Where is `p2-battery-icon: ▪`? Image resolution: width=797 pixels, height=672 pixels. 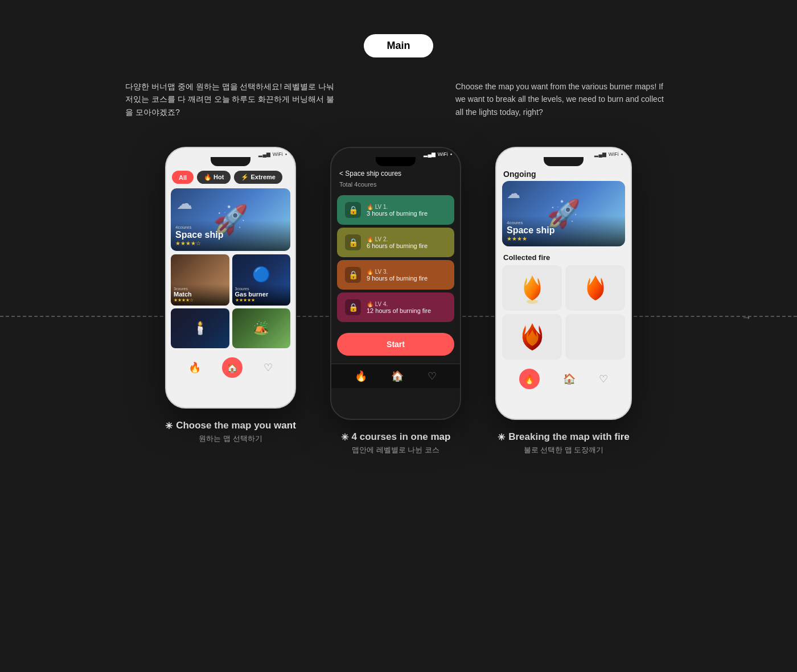
p2-battery-icon: ▪ is located at coordinates (451, 154).